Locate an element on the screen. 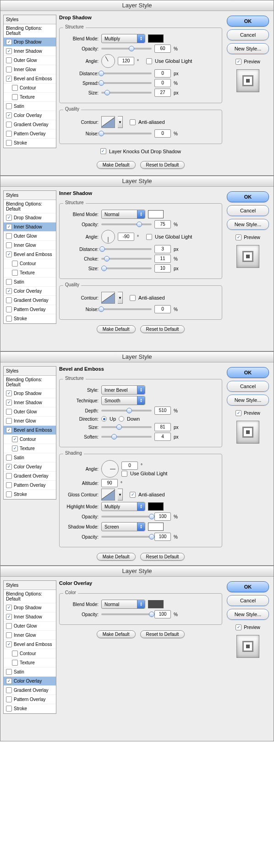 The width and height of the screenshot is (274, 868). shadow-opacity-slider is located at coordinates (126, 537).